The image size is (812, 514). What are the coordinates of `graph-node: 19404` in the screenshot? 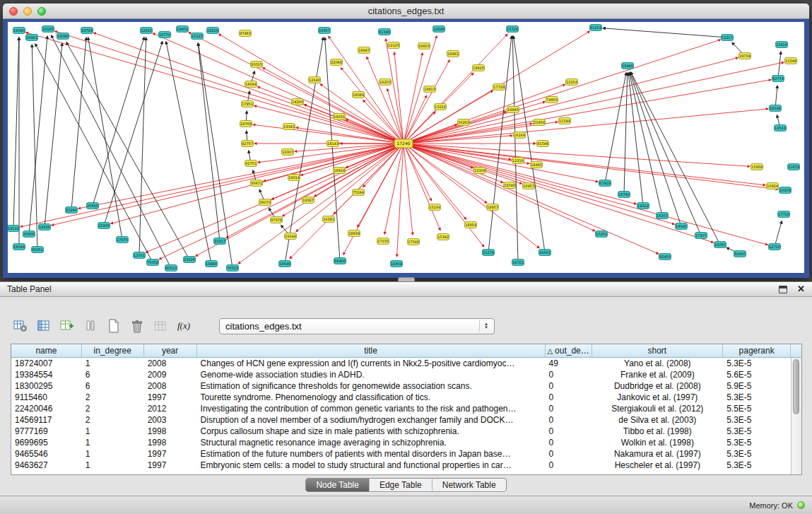 It's located at (182, 30).